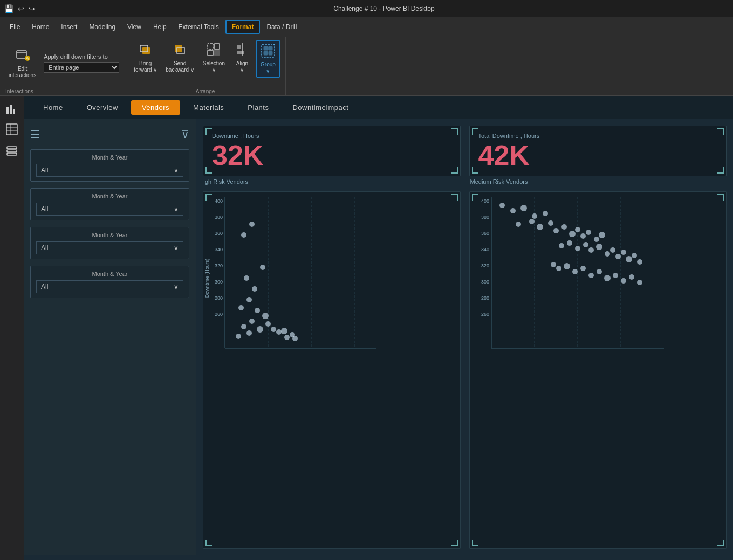 The width and height of the screenshot is (733, 560). What do you see at coordinates (12, 129) in the screenshot?
I see `sidebar-icon-table` at bounding box center [12, 129].